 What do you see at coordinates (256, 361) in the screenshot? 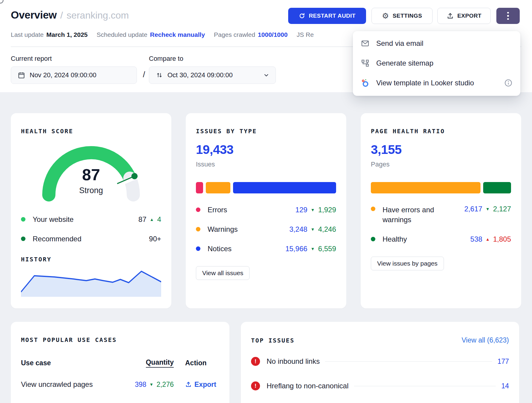
I see `error-alert-icon: !` at bounding box center [256, 361].